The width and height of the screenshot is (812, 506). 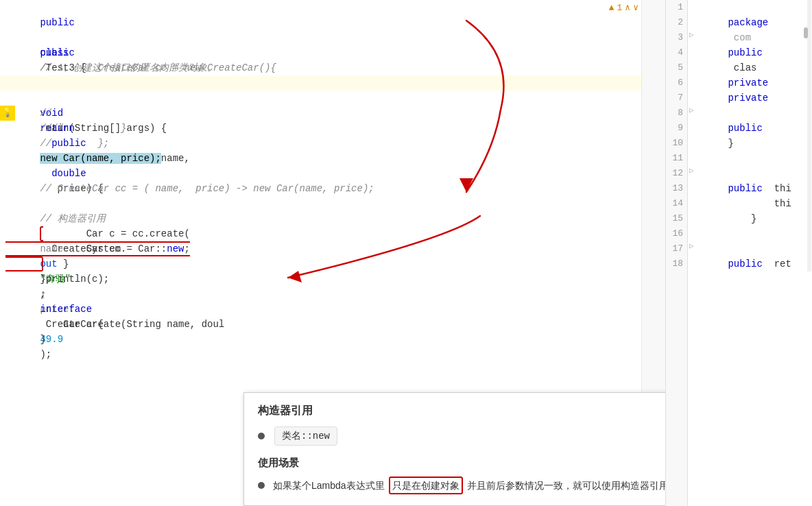 What do you see at coordinates (462, 436) in the screenshot?
I see `popup-syntax-row: 类名::new` at bounding box center [462, 436].